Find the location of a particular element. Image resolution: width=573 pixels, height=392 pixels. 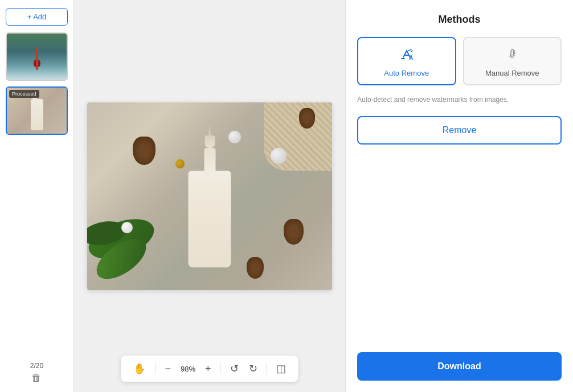

manual-remove-button: Manual Remove is located at coordinates (513, 61).